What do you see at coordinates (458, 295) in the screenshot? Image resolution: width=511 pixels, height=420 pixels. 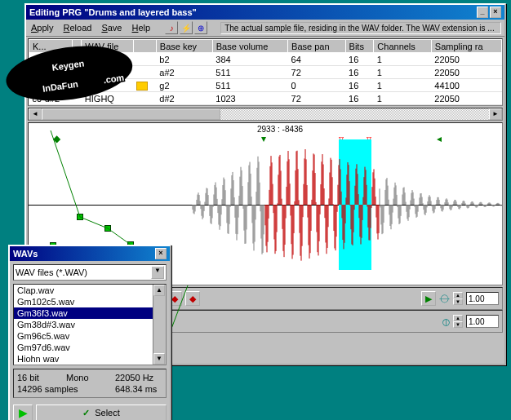 I see `spin1-up: ▲` at bounding box center [458, 295].